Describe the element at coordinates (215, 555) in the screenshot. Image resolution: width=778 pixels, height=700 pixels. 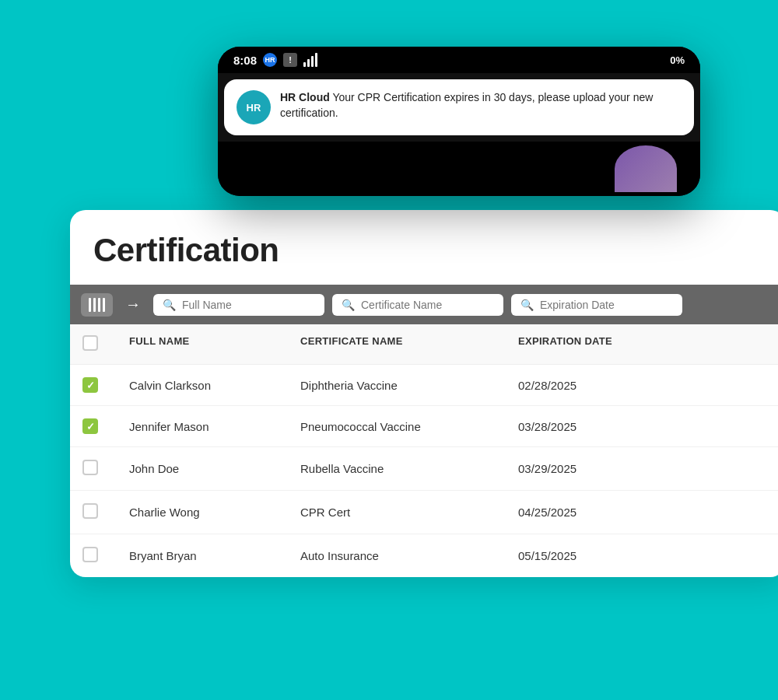
I see `fullname-cell: Bryant Bryan` at that location.